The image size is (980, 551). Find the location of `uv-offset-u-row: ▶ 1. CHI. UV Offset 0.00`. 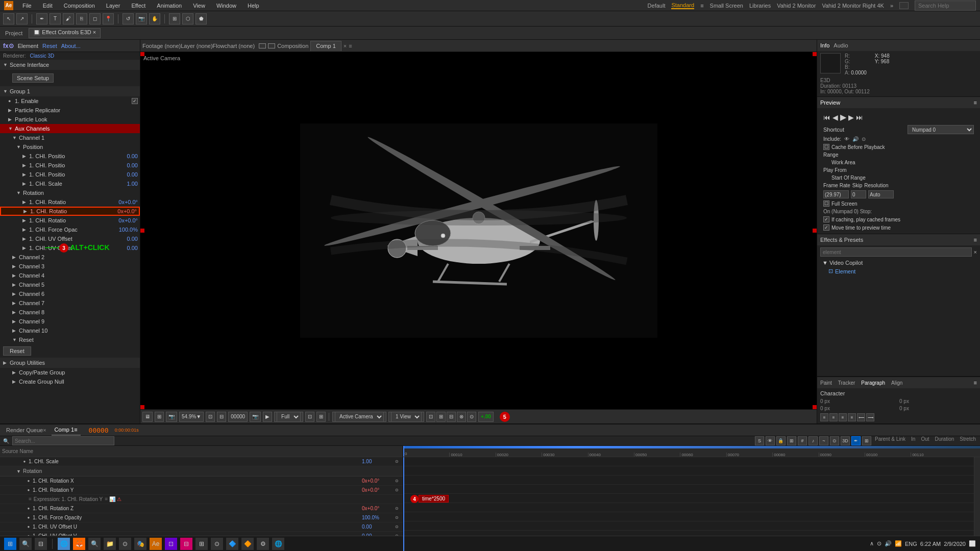

uv-offset-u-row: ▶ 1. CHI. UV Offset 0.00 is located at coordinates (70, 239).